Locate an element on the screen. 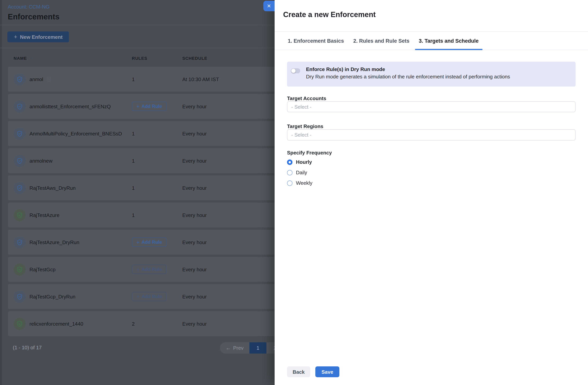  frequency-option-daily: Daily is located at coordinates (431, 173).